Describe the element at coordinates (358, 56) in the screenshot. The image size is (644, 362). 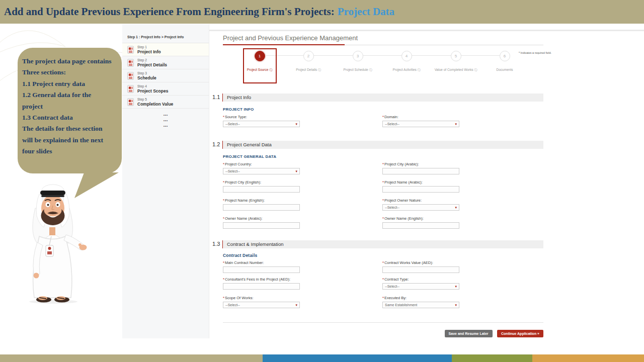
I see `step-circle: 3` at that location.